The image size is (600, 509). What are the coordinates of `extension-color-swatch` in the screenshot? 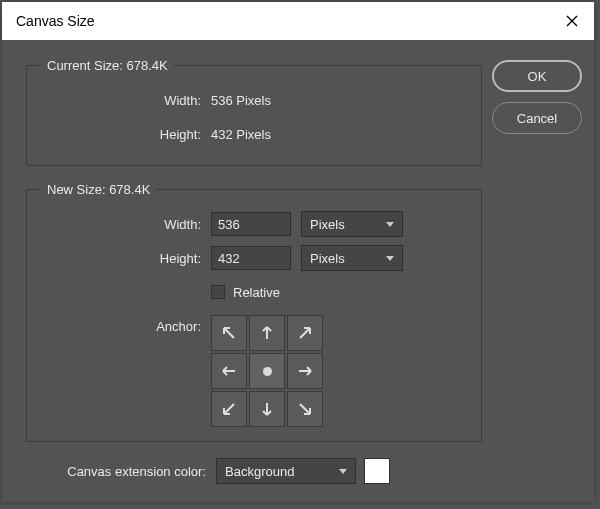 It's located at (377, 471).